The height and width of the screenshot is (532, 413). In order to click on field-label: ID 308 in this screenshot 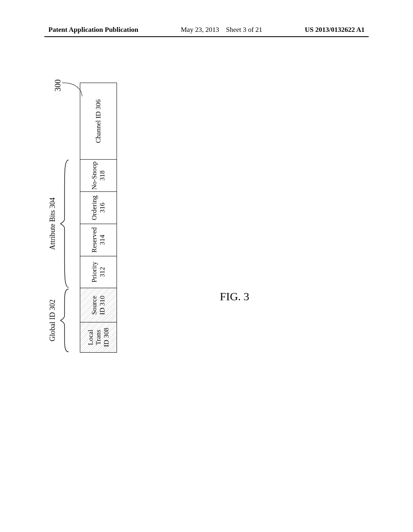, I will do `click(106, 337)`.